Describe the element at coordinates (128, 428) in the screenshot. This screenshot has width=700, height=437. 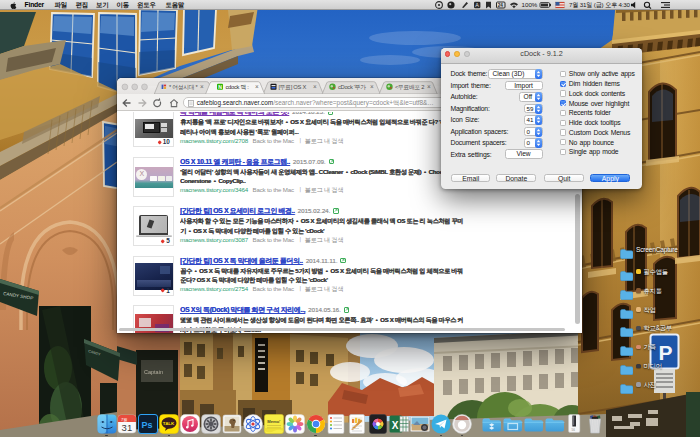
I see `svg-text: 31` at that location.